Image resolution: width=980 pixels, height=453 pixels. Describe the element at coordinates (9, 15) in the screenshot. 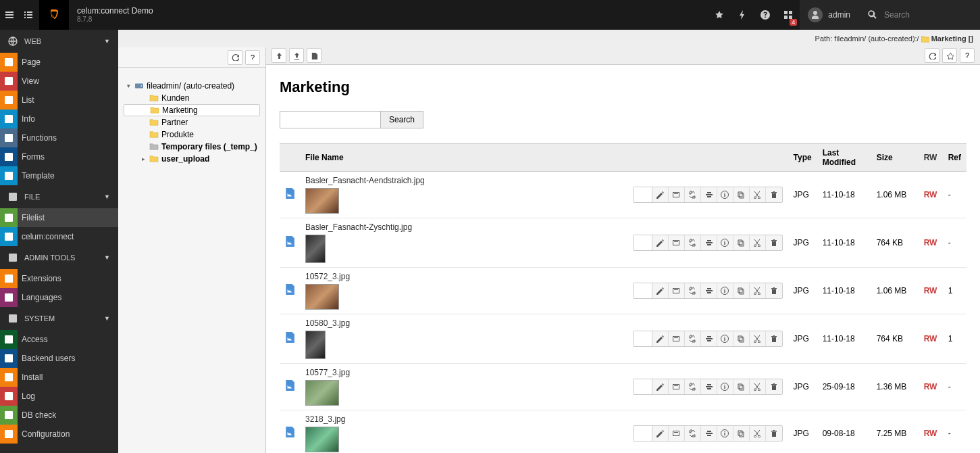

I see `menu-toggle-button` at that location.